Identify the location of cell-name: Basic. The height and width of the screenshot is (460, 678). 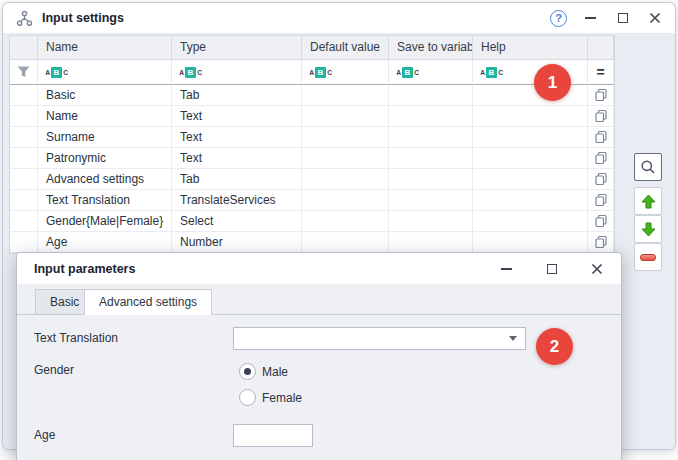
(105, 96).